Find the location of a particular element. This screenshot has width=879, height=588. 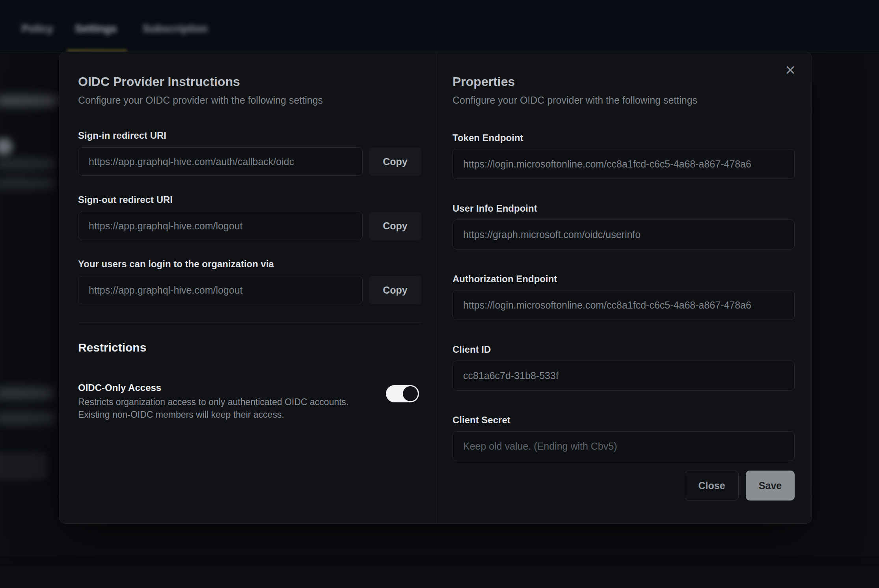

oidc-only-access-toggle is located at coordinates (402, 394).